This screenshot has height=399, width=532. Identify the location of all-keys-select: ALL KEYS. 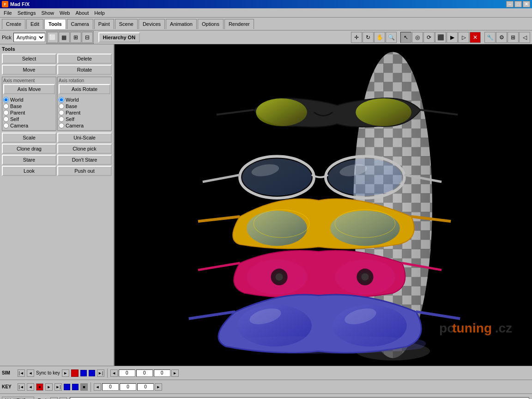
(18, 398).